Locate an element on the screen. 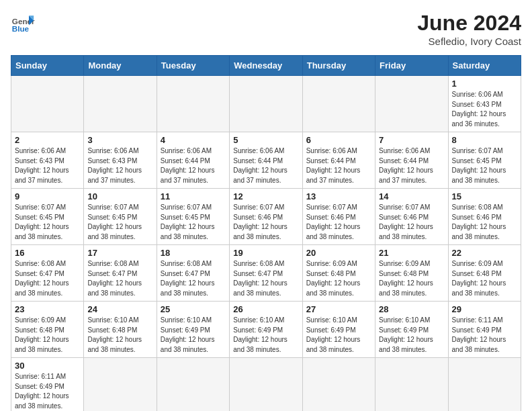 This screenshot has width=532, height=411. weekday-header-row: SundayMondayTuesdayWednesdayThursdayFrid… is located at coordinates (266, 66).